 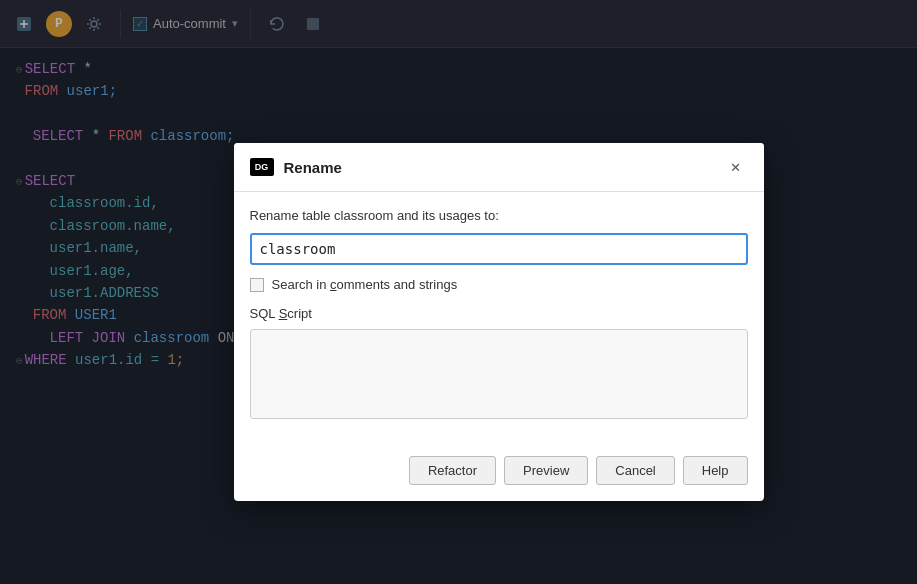 I want to click on search-comments-checkbox, so click(x=257, y=285).